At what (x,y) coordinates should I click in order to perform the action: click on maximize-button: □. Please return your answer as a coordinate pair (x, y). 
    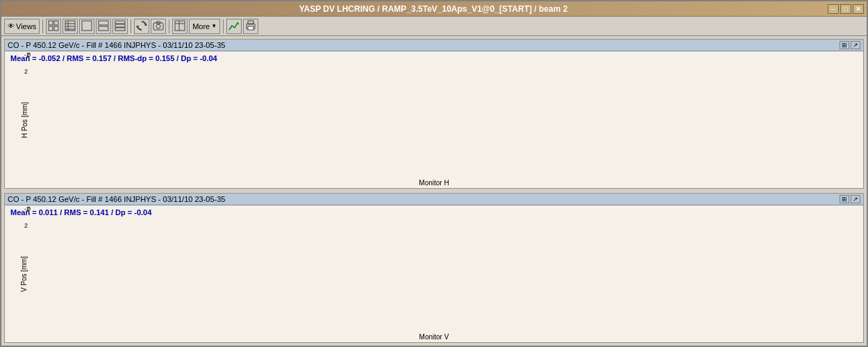
    Looking at the image, I should click on (846, 9).